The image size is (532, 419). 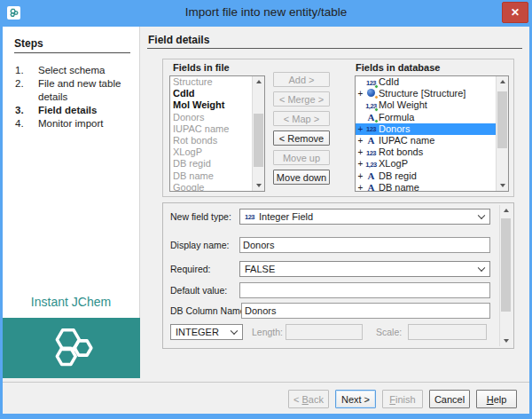 I want to click on default-value-row: Default value:, so click(x=339, y=290).